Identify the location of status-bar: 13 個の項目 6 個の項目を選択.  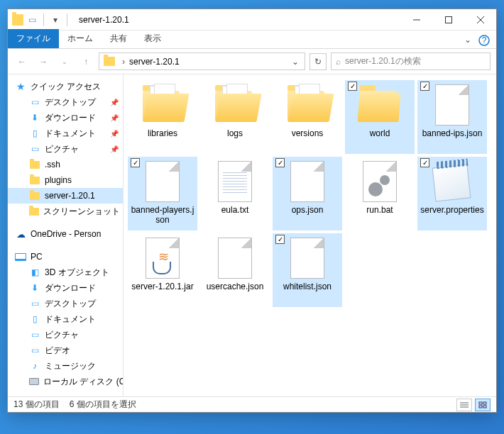
(252, 404).